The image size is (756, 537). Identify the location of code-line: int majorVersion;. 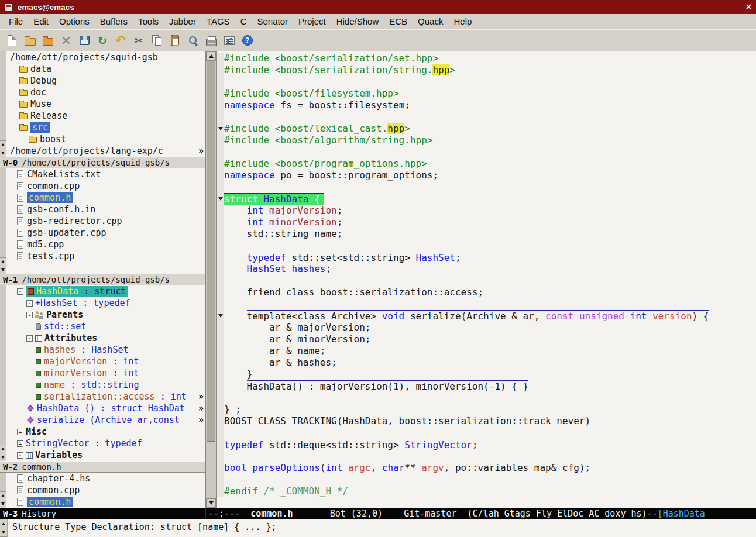
(486, 211).